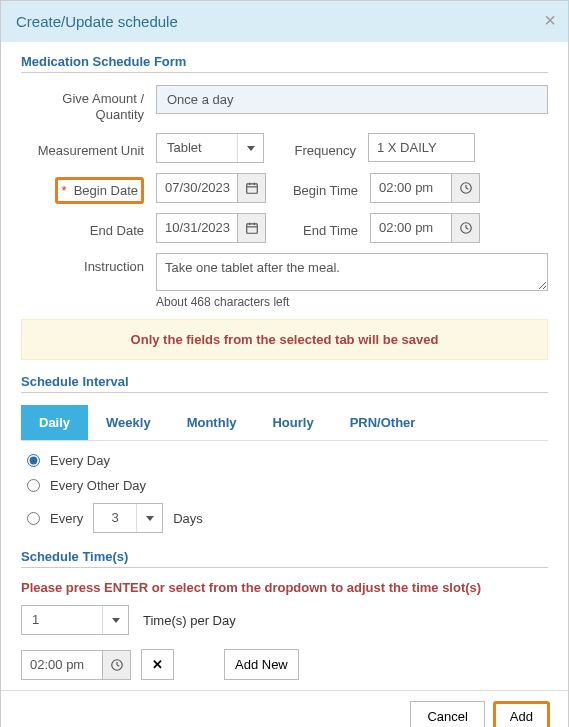  Describe the element at coordinates (88, 264) in the screenshot. I see `label-instruction: Instruction` at that location.